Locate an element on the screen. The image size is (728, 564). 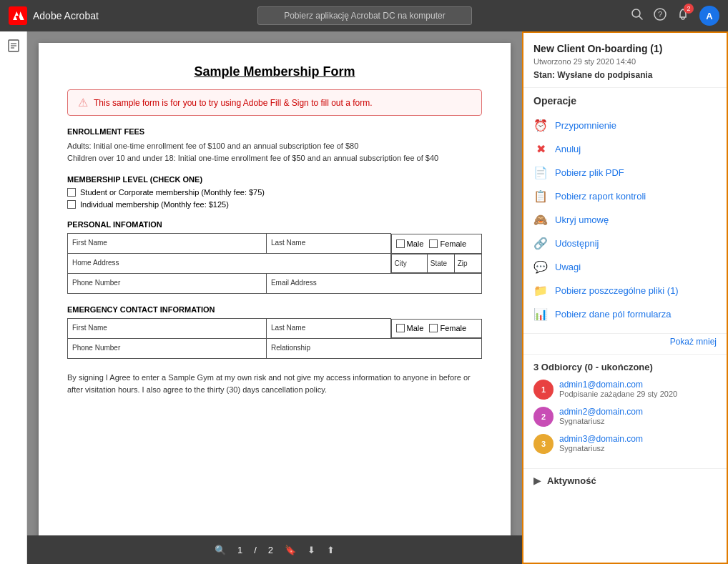
topbar-right: ? 2 A is located at coordinates (675, 16).